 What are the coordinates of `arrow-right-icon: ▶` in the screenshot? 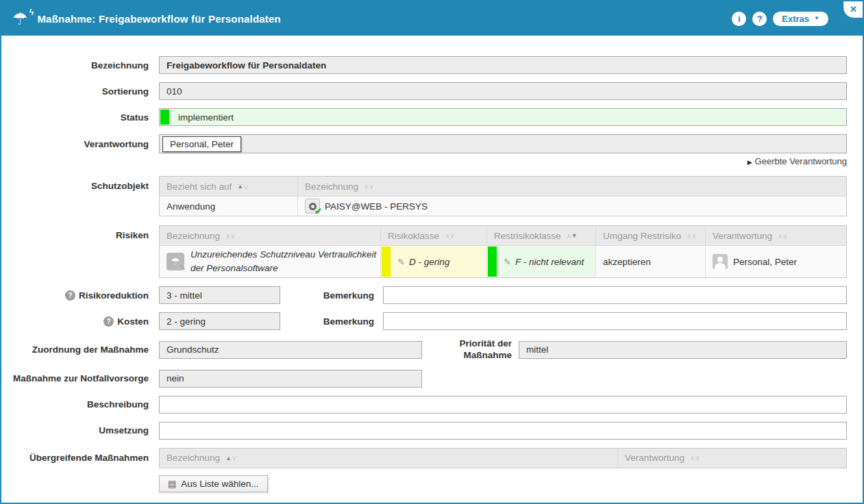 It's located at (750, 162).